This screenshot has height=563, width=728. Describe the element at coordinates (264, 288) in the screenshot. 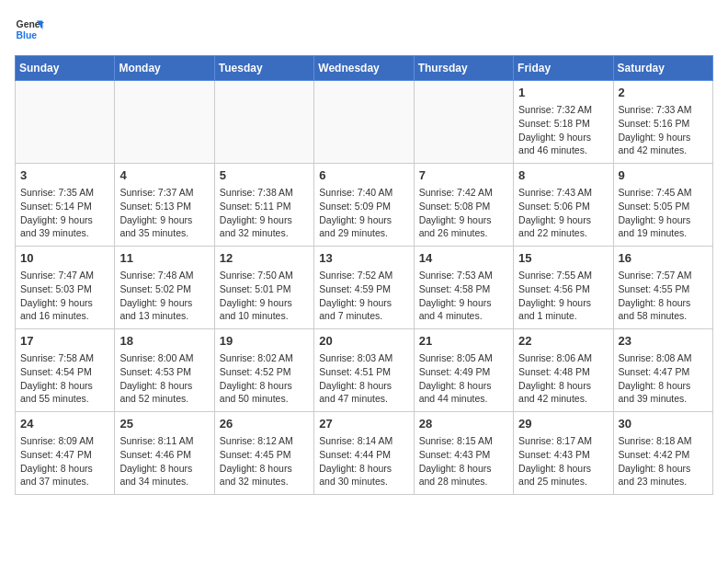

I see `calendar-cell: 12Sunrise: 7:50 AMSunset: 5:01 PMDayligh…` at that location.